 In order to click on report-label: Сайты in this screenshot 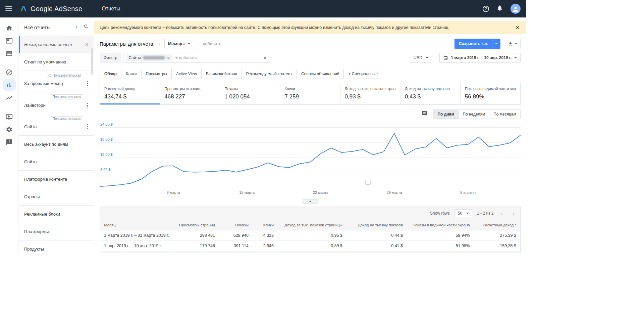, I will do `click(54, 127)`.